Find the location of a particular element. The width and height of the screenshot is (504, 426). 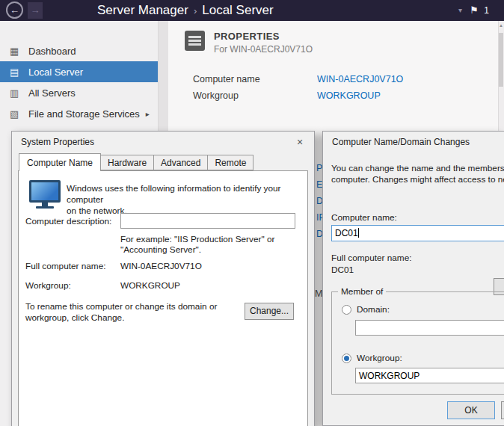

monitor-icon is located at coordinates (45, 194).